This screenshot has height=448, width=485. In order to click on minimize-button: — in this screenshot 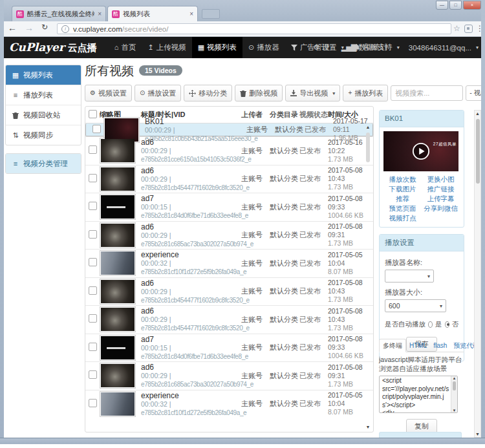, I will do `click(442, 5)`.